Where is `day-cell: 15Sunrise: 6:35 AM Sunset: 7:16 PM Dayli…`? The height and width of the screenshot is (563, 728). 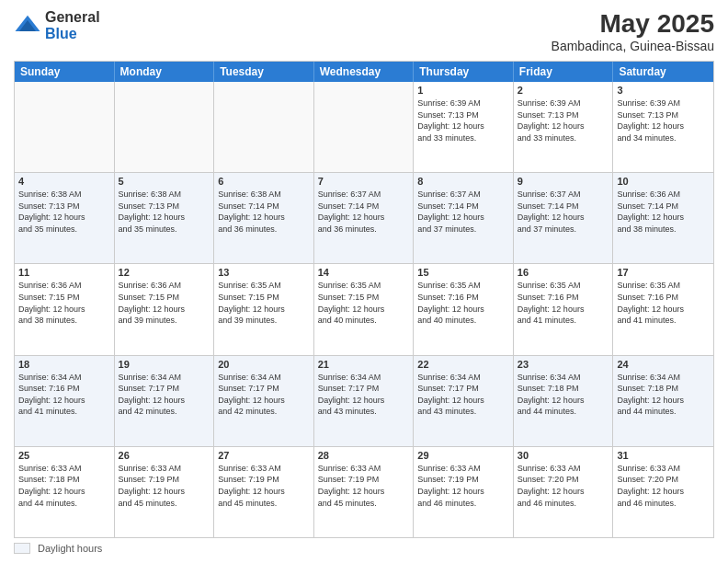
day-cell: 15Sunrise: 6:35 AM Sunset: 7:16 PM Dayli… is located at coordinates (463, 309).